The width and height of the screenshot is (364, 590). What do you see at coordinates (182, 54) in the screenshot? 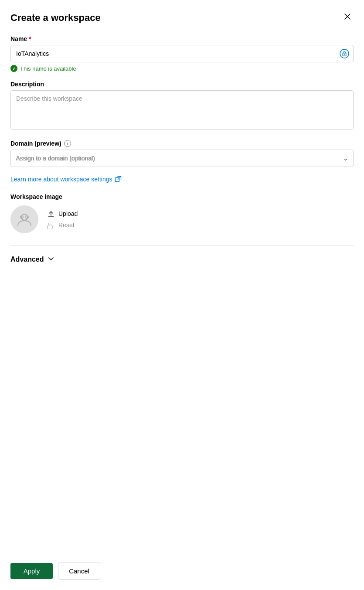
I see `name-input-wrapper` at bounding box center [182, 54].